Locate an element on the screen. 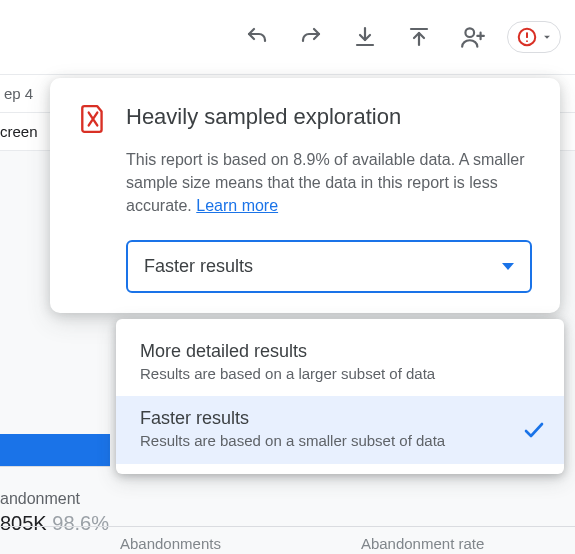 The image size is (575, 554). sample-warning-icon is located at coordinates (93, 119).